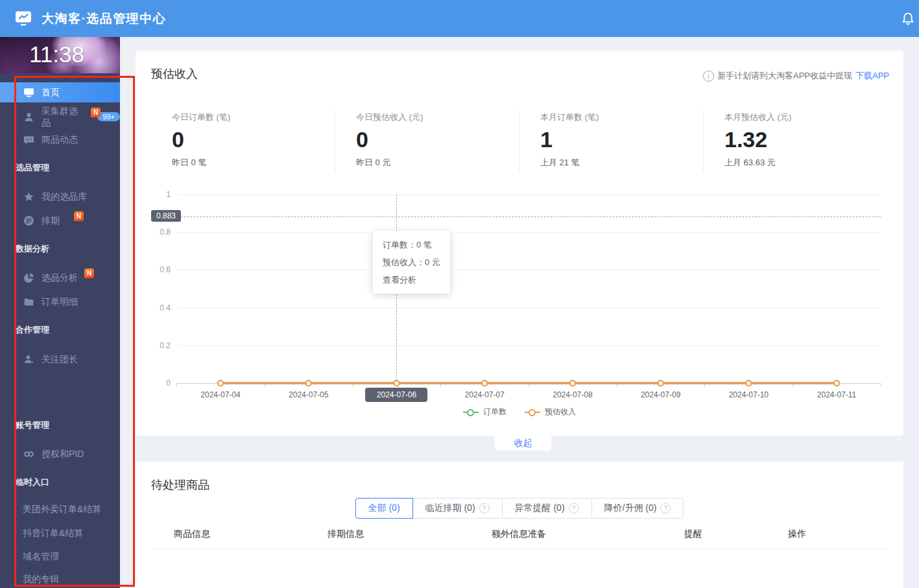 The image size is (919, 588). Describe the element at coordinates (161, 232) in the screenshot. I see `ytick: 0.8` at that location.